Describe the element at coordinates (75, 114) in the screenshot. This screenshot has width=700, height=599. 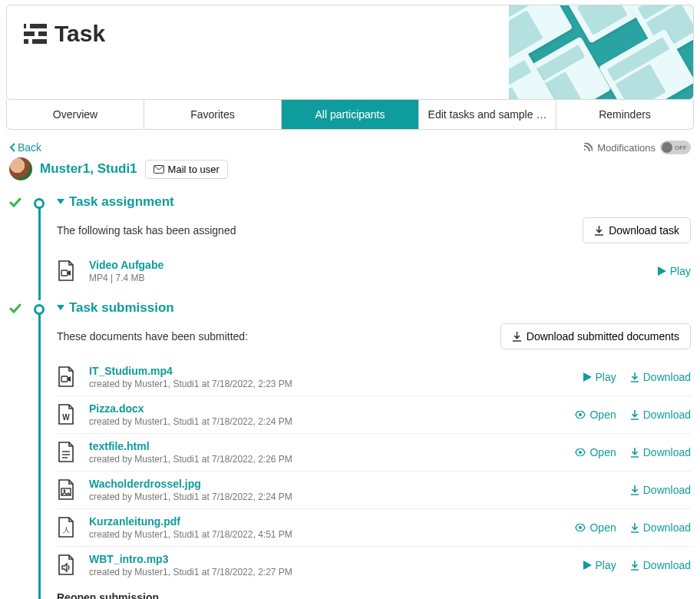
I see `tab-overview: Overview` at that location.